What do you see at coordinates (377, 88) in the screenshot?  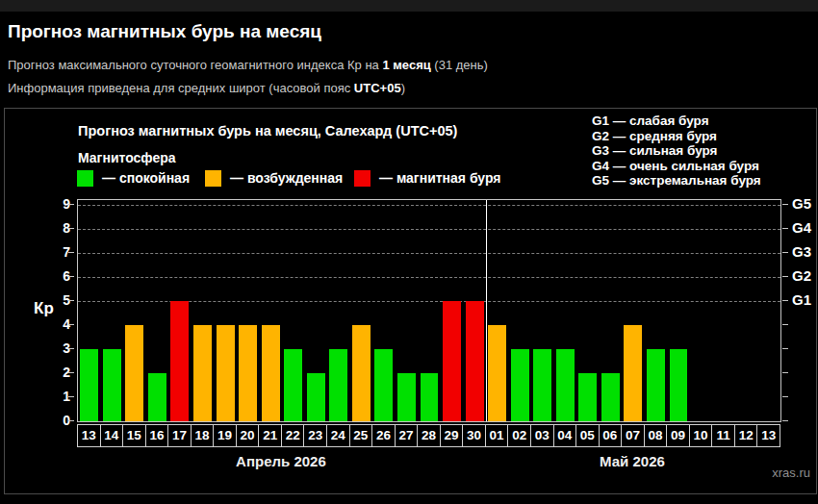 I see `subtitle-bold-timezone: UTC+05` at bounding box center [377, 88].